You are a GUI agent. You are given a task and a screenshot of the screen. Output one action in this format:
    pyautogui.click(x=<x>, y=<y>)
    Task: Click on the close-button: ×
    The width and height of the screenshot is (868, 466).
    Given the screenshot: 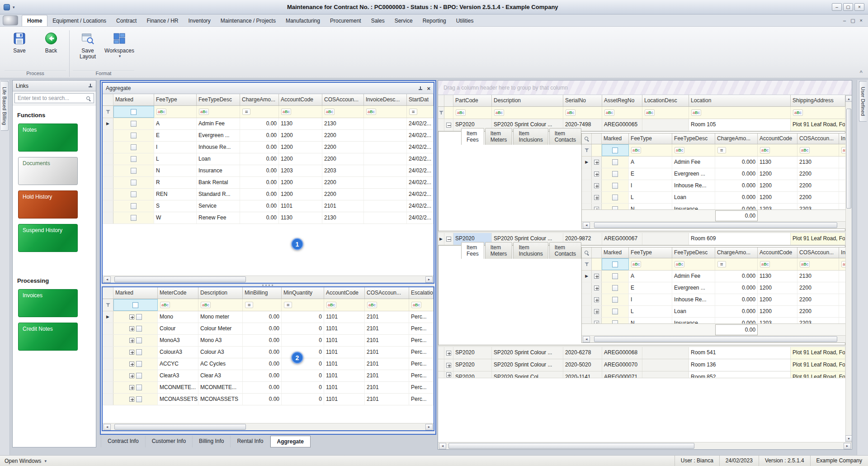 What is the action you would take?
    pyautogui.click(x=859, y=7)
    